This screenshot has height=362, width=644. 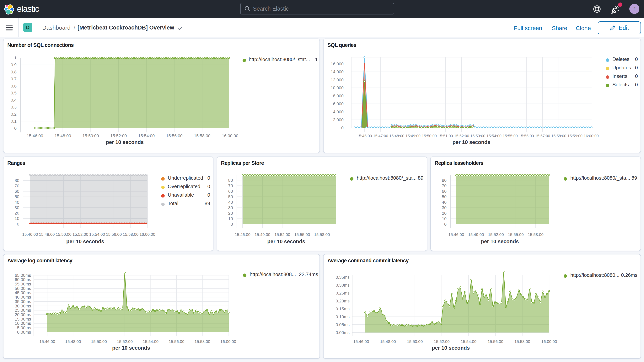 I want to click on svg-text: 0.2, so click(x=14, y=114).